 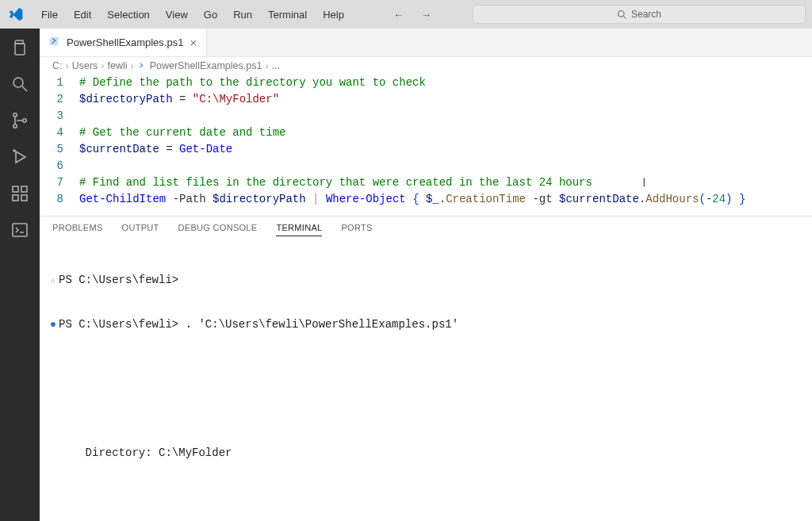 I want to click on panel-tab-debug-console: DEBUG CONSOLE, so click(x=218, y=230).